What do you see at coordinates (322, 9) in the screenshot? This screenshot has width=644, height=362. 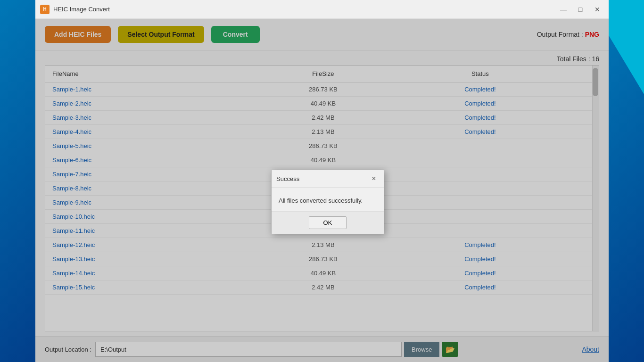 I see `titlebar: H HEIC Image Convert — □ ✕` at bounding box center [322, 9].